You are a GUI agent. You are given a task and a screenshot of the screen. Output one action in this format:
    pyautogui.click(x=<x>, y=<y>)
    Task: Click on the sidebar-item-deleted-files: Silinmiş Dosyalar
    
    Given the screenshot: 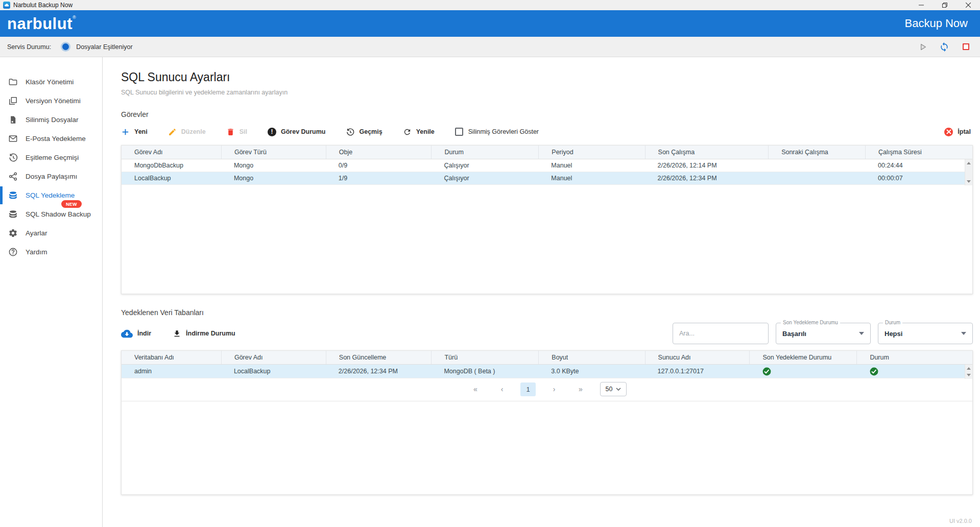 What is the action you would take?
    pyautogui.click(x=51, y=119)
    